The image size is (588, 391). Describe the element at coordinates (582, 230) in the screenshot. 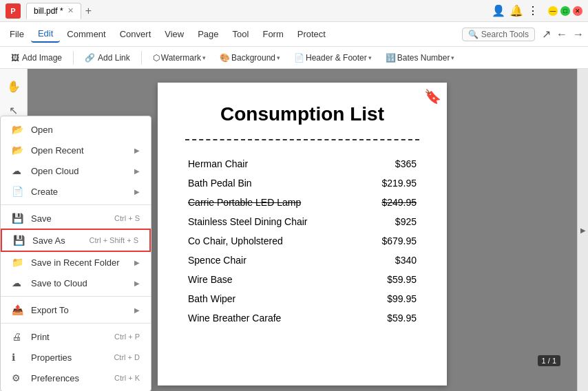

I see `sidebar-right: ▶` at that location.